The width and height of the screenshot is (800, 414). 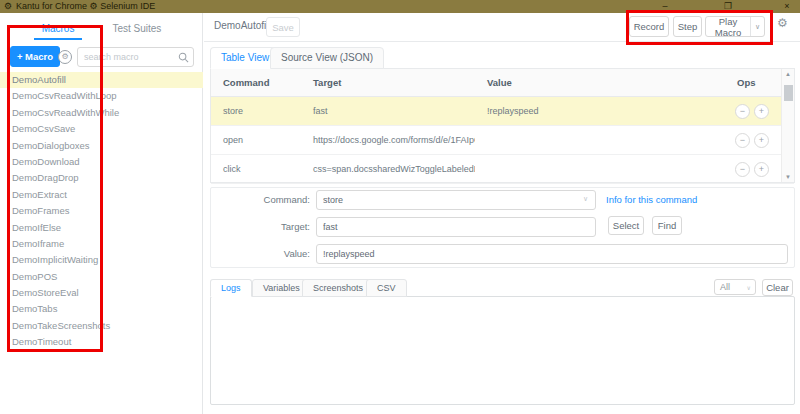 What do you see at coordinates (787, 6) in the screenshot?
I see `close-button: ×` at bounding box center [787, 6].